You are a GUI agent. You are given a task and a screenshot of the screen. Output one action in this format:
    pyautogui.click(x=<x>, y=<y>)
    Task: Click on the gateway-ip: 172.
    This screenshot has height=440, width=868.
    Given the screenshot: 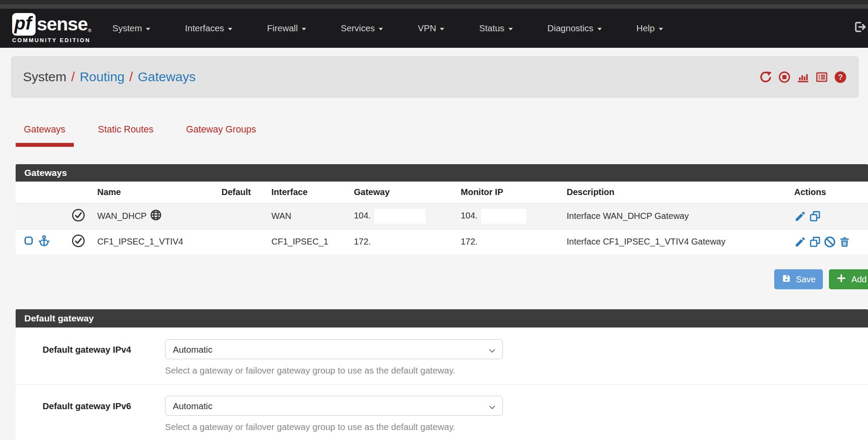 What is the action you would take?
    pyautogui.click(x=362, y=242)
    